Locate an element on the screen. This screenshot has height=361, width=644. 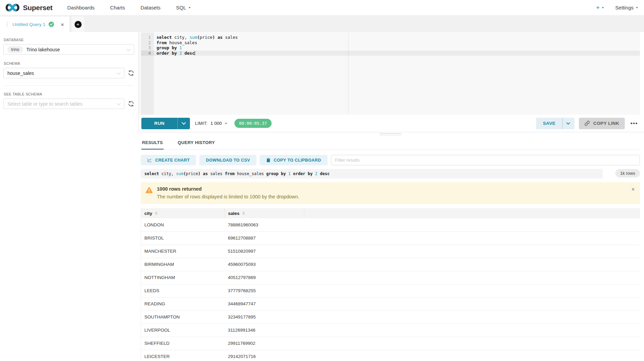
top-navbar: Superset Dashboards Charts Datasets SQL … is located at coordinates (322, 8).